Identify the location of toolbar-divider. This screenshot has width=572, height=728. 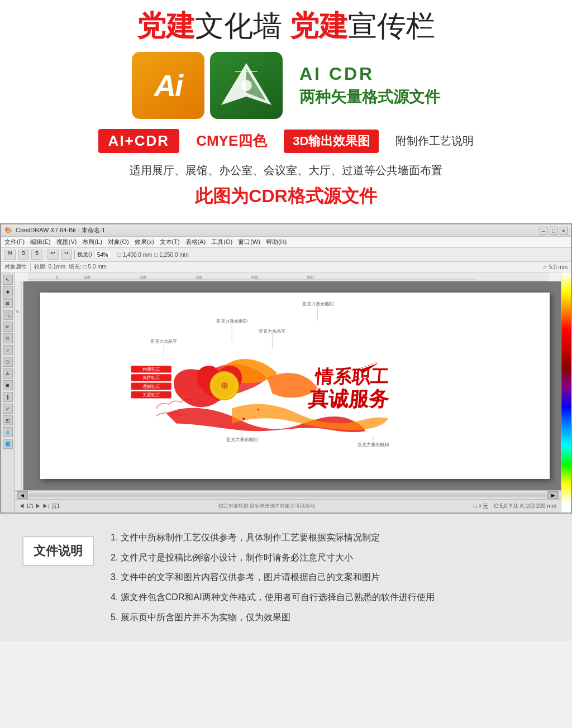
(45, 255).